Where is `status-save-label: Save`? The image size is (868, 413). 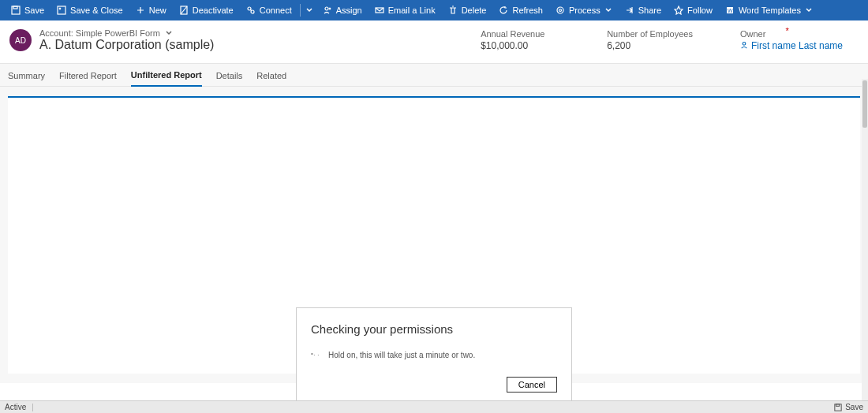
status-save-label: Save is located at coordinates (854, 407).